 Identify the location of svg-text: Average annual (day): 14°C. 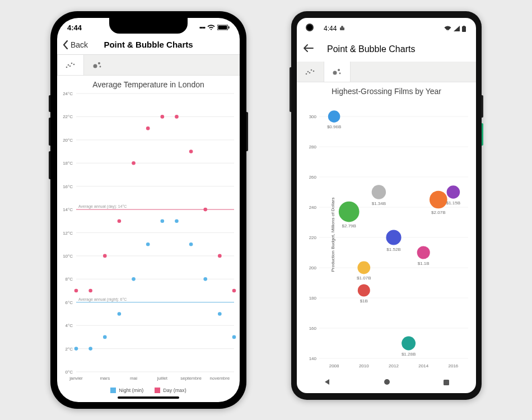
(102, 207).